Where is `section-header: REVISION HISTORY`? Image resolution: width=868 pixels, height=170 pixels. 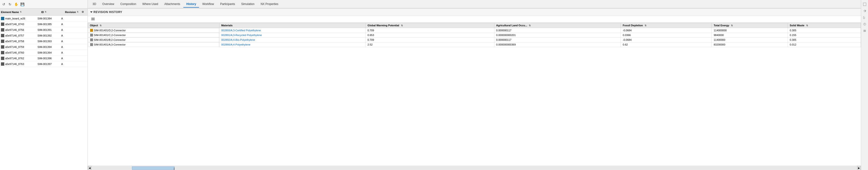
section-header: REVISION HISTORY is located at coordinates (474, 12).